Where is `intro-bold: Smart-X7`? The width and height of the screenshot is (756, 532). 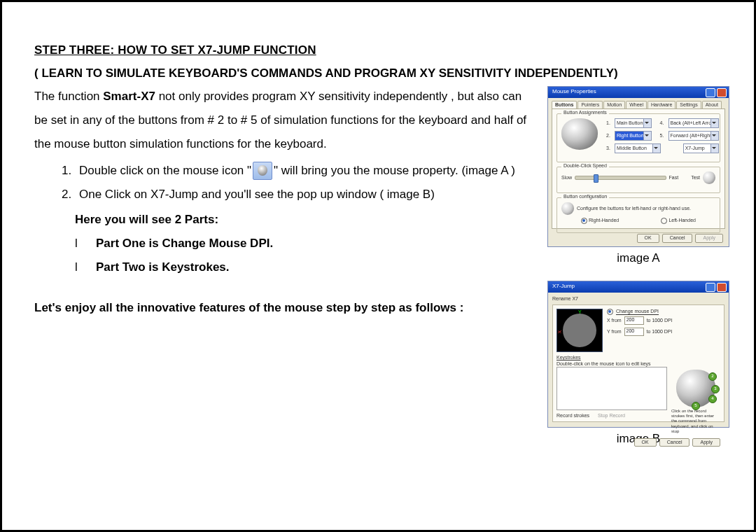 intro-bold: Smart-X7 is located at coordinates (129, 97).